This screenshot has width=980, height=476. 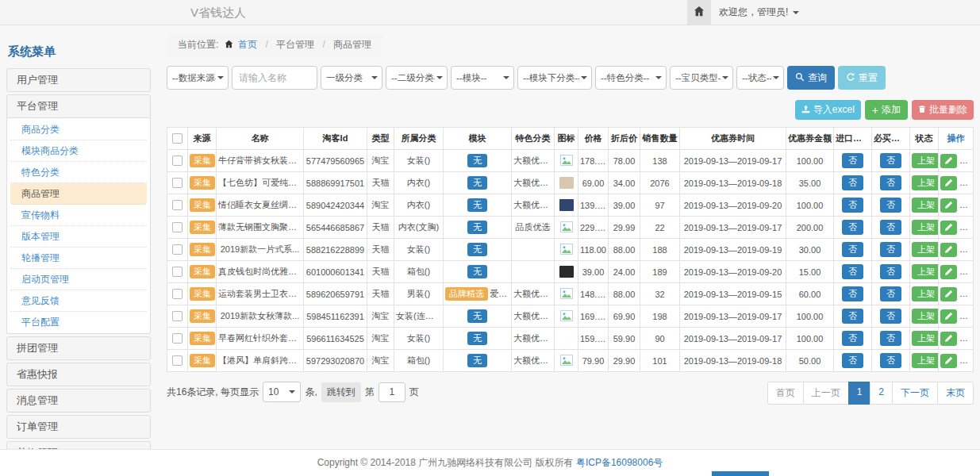 What do you see at coordinates (79, 401) in the screenshot?
I see `sidebar-group-header: 消息管理` at bounding box center [79, 401].